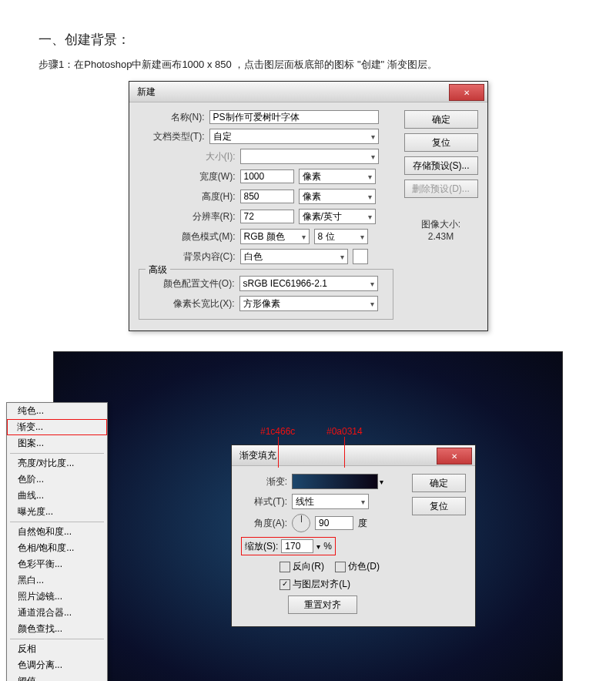 Image resolution: width=616 pixels, height=681 pixels. I want to click on aspect-label: 像素长宽比(X):, so click(190, 304).